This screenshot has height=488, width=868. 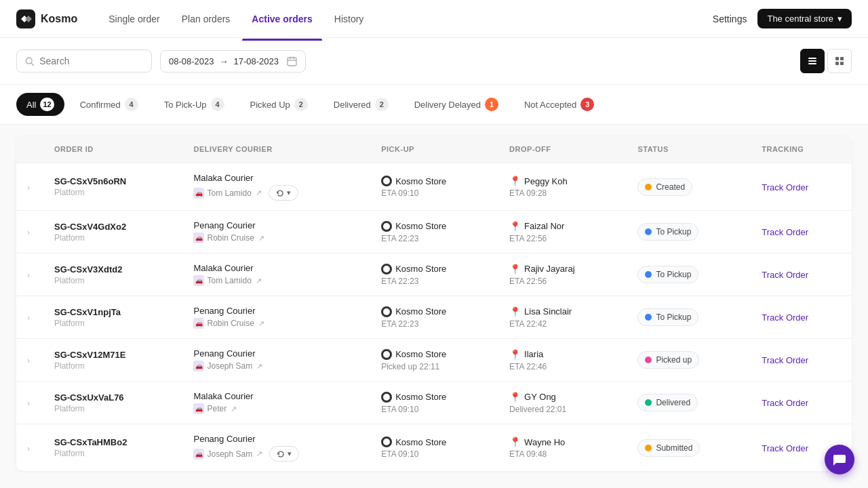 What do you see at coordinates (281, 454) in the screenshot?
I see `refresh-icon` at bounding box center [281, 454].